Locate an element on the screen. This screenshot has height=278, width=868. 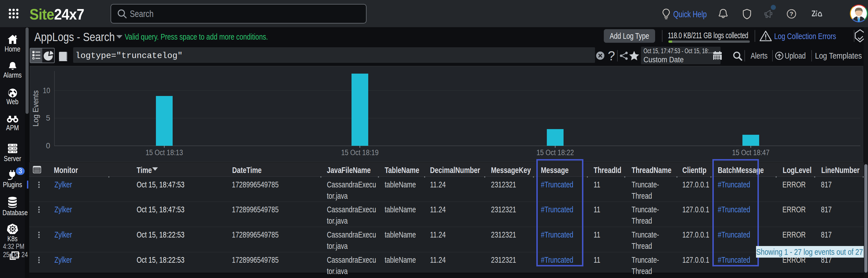
svg-text: 15 Oct 18:22 is located at coordinates (555, 153).